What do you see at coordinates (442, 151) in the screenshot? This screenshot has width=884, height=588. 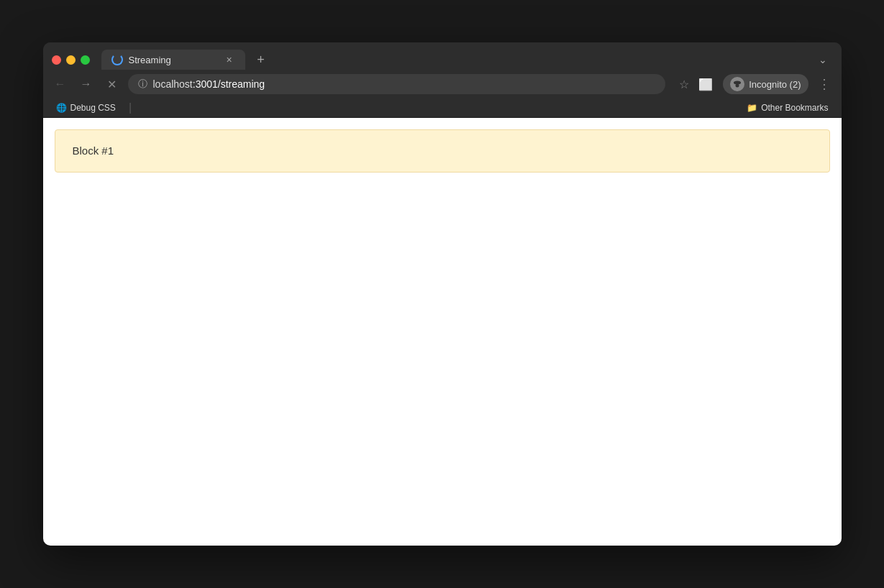 I see `block-card-1: Block #1` at bounding box center [442, 151].